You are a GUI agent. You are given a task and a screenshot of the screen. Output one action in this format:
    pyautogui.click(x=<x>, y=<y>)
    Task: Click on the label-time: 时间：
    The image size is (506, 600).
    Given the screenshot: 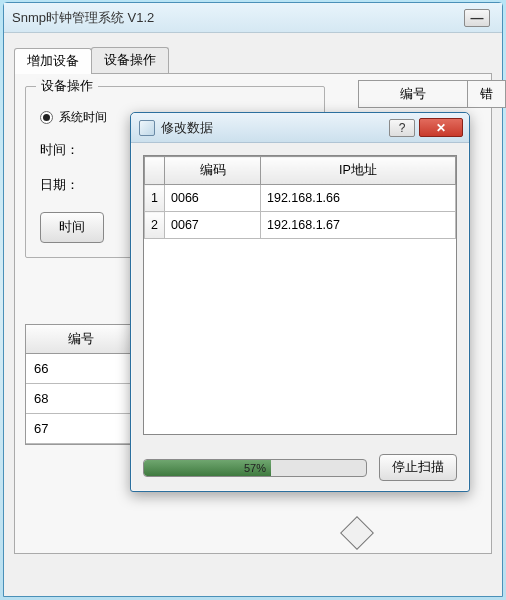 What is the action you would take?
    pyautogui.click(x=62, y=150)
    